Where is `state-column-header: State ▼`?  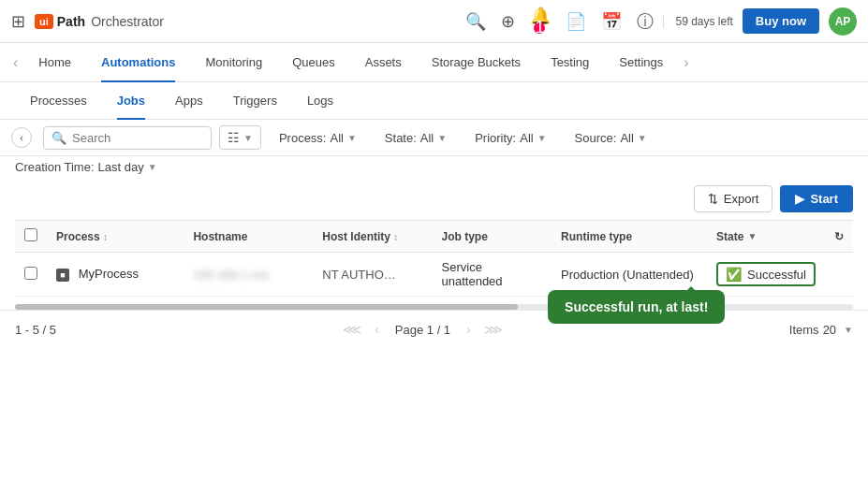
state-column-header: State ▼ is located at coordinates (766, 237).